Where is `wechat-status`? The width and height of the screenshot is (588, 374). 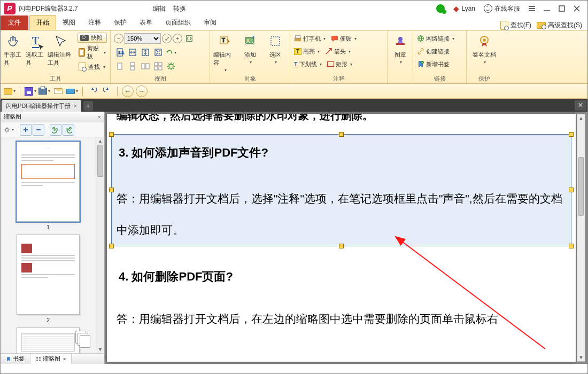 wechat-status is located at coordinates (440, 9).